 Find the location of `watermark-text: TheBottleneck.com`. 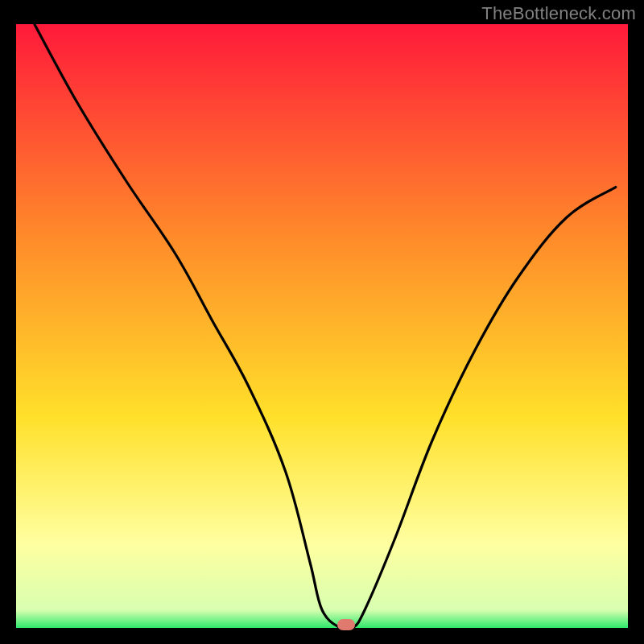

watermark-text: TheBottleneck.com is located at coordinates (559, 14).